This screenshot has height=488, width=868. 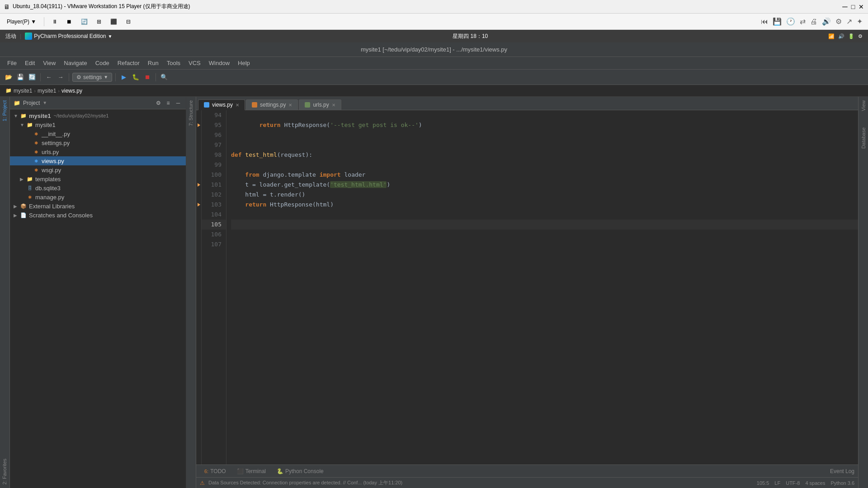 What do you see at coordinates (839, 22) in the screenshot?
I see `vmware-icon-gear: ⚙` at bounding box center [839, 22].